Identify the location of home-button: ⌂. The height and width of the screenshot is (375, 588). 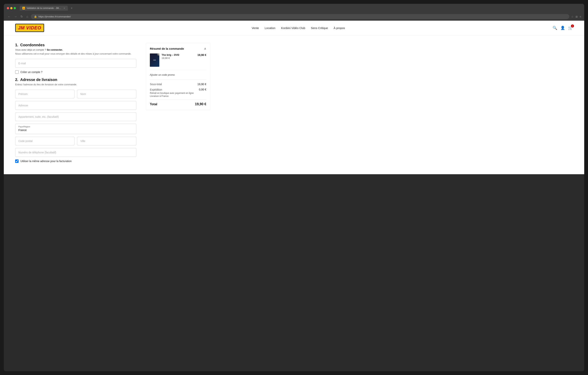
(27, 17).